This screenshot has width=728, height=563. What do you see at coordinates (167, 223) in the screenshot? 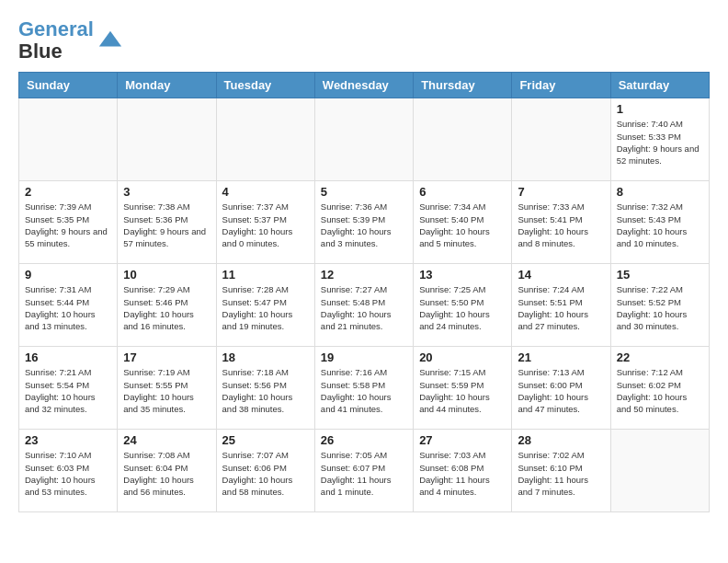
I see `calendar-cell: 3Sunrise: 7:38 AM Sunset: 5:36 PM Daylig…` at bounding box center [167, 223].